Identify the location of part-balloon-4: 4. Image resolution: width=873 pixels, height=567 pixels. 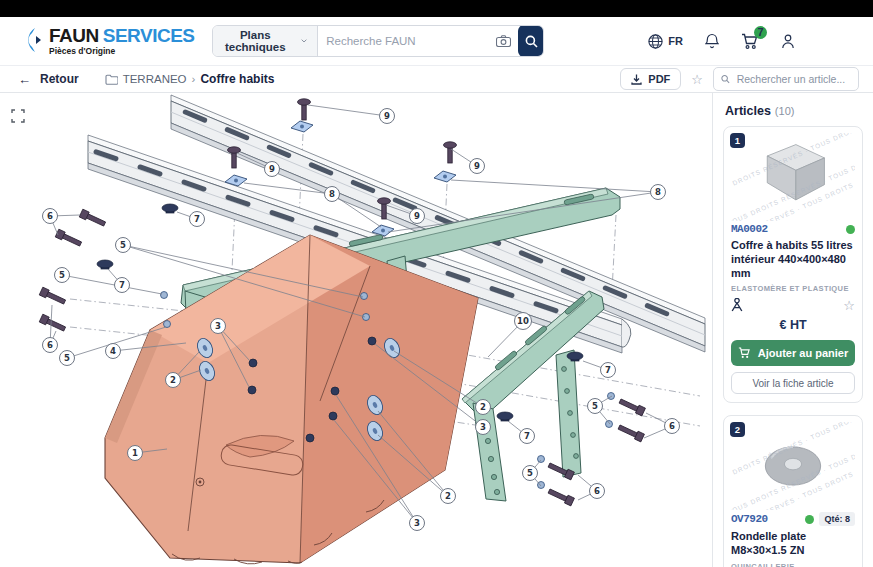
(114, 352).